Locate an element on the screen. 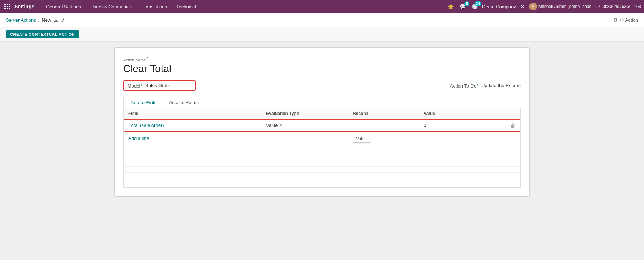 This screenshot has width=644, height=260. add-line-cell: Add a line is located at coordinates (236, 138).